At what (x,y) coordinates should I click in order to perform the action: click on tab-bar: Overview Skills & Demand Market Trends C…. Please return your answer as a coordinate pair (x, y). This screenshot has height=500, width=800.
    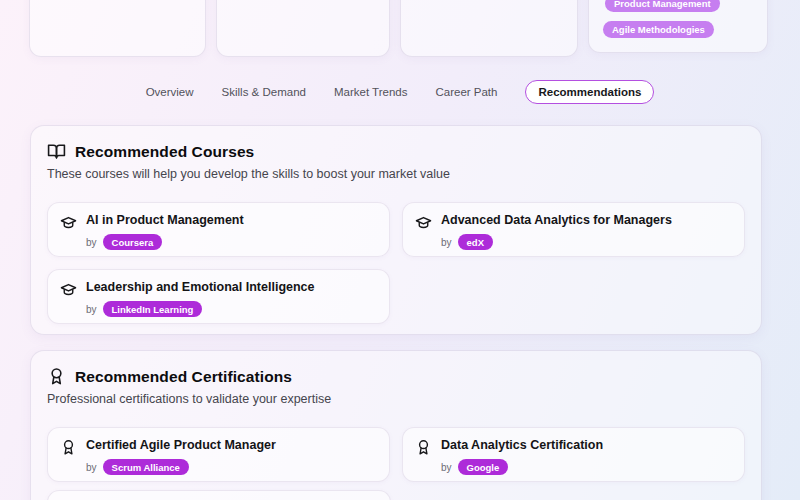
    Looking at the image, I should click on (400, 92).